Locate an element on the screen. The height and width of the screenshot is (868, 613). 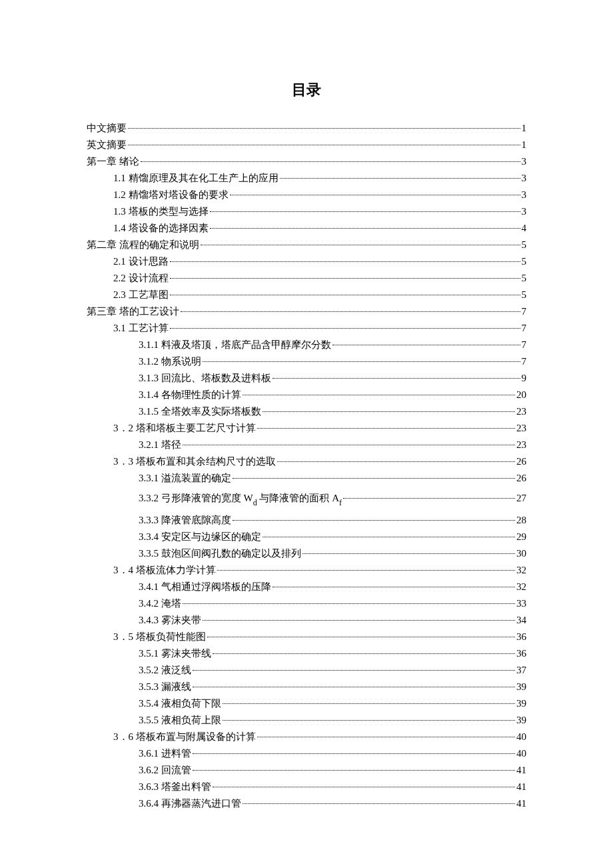
toc-entry: 第二章 流程的确定和说明5 is located at coordinates (306, 245).